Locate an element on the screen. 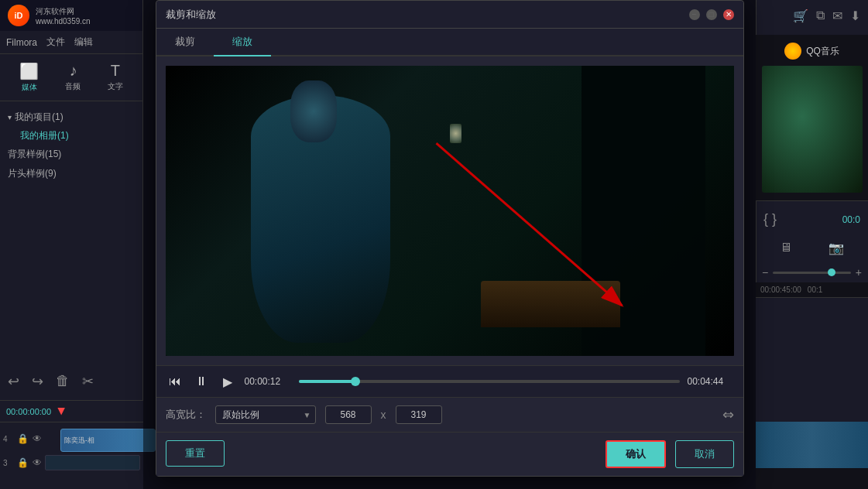  width-input is located at coordinates (348, 415).